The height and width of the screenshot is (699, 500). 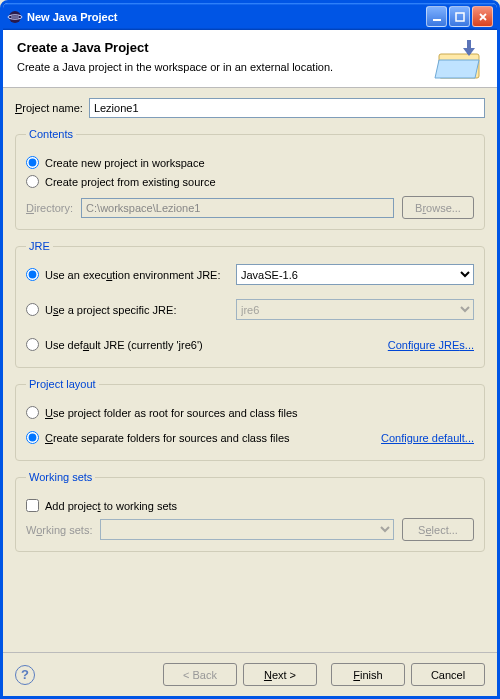 What do you see at coordinates (355, 345) in the screenshot?
I see `configure-jres-link: Configure JREs...` at bounding box center [355, 345].